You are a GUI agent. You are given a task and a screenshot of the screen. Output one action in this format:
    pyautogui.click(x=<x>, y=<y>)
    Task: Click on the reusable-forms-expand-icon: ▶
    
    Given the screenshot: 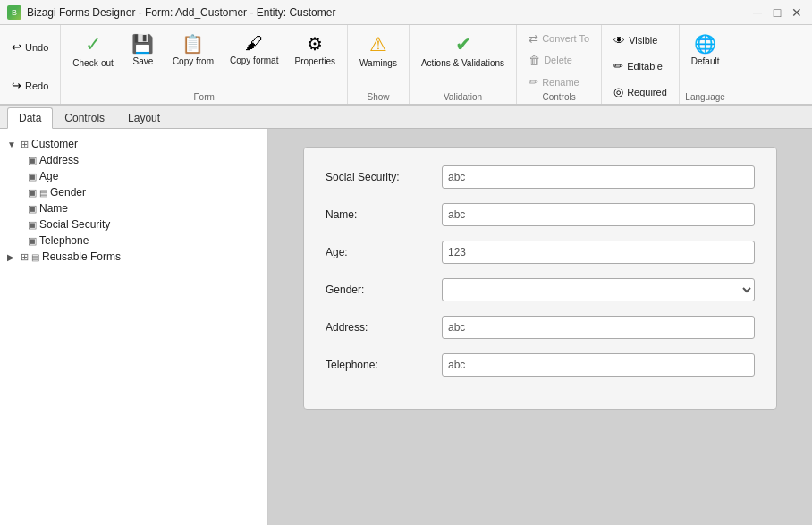 What is the action you would take?
    pyautogui.click(x=13, y=258)
    